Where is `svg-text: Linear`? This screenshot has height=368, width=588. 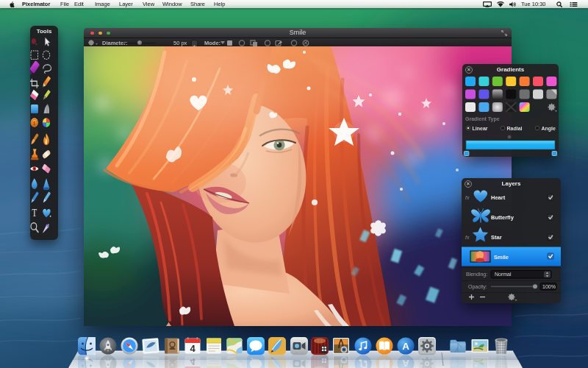 svg-text: Linear is located at coordinates (481, 128).